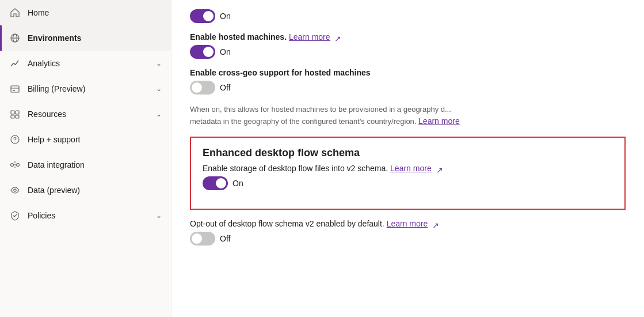 The image size is (644, 317). I want to click on toggle-optout, so click(203, 239).